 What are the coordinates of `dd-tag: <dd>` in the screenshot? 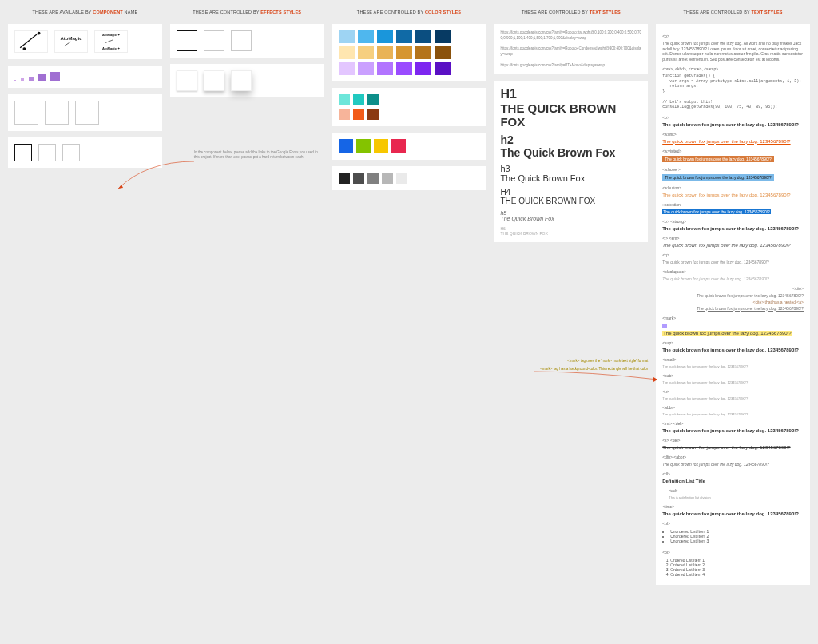 It's located at (737, 491).